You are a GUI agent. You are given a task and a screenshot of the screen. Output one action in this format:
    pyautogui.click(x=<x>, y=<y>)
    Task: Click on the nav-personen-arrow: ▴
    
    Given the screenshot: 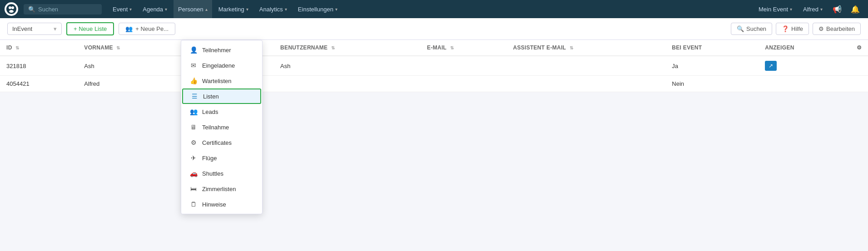 What is the action you would take?
    pyautogui.click(x=206, y=9)
    